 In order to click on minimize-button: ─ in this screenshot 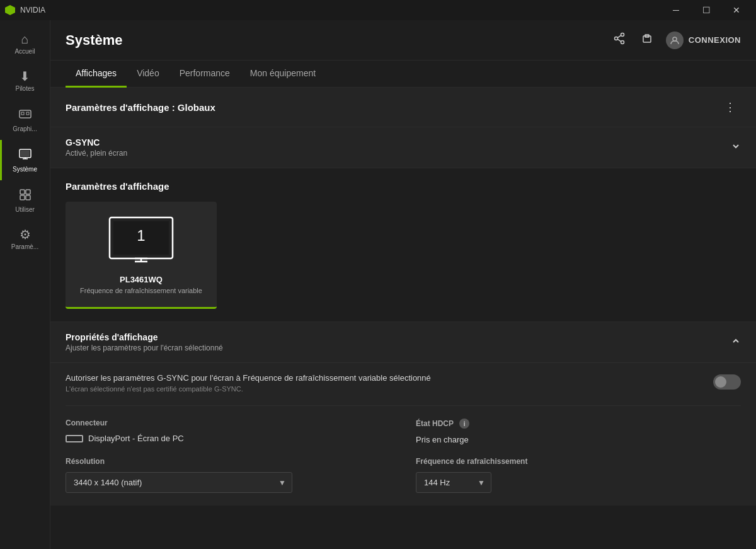, I will do `click(676, 10)`.